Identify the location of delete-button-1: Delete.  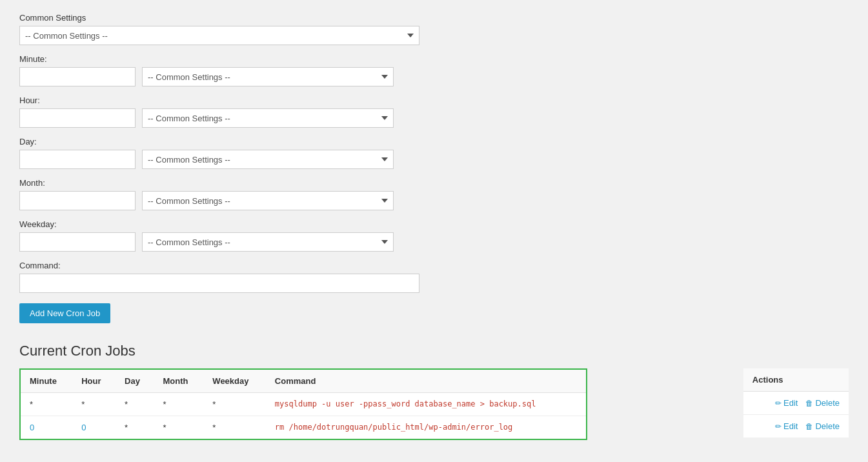
(822, 426).